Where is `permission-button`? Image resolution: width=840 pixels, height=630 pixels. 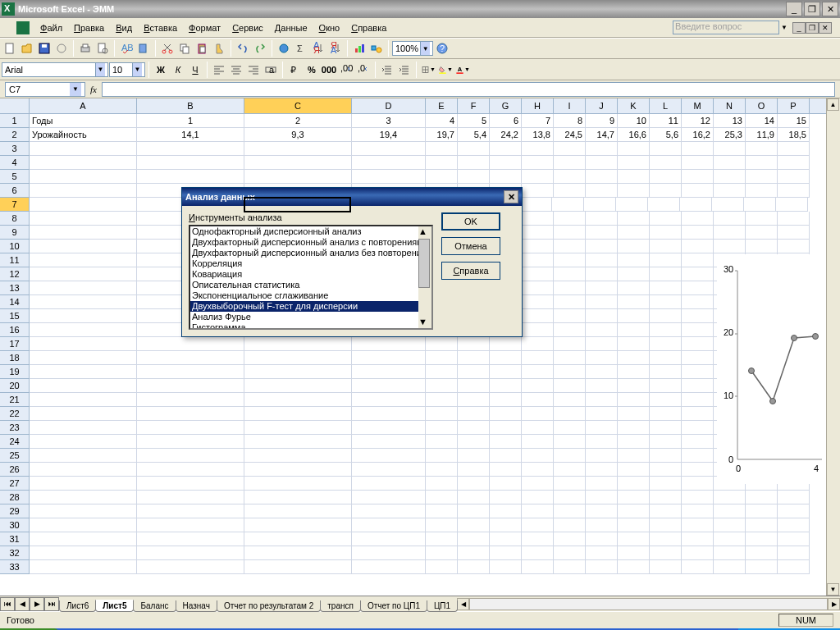
permission-button is located at coordinates (62, 48).